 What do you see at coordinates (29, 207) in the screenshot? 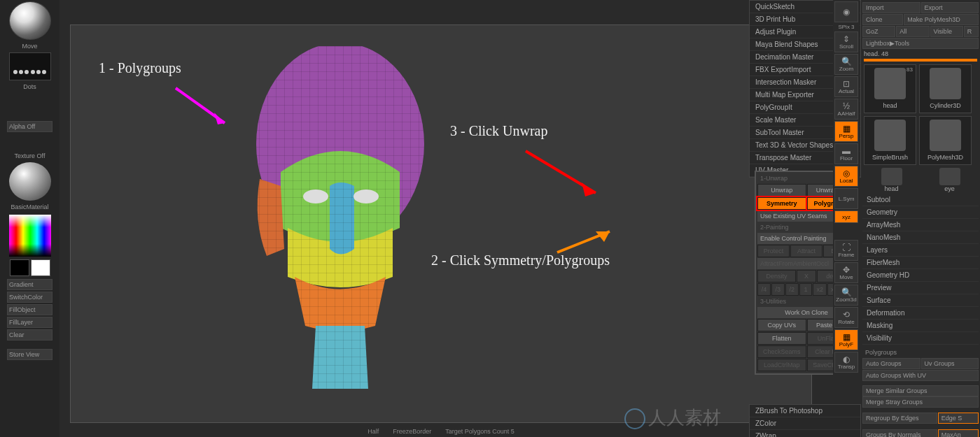
I see `material-label: BasicMaterial` at bounding box center [29, 207].